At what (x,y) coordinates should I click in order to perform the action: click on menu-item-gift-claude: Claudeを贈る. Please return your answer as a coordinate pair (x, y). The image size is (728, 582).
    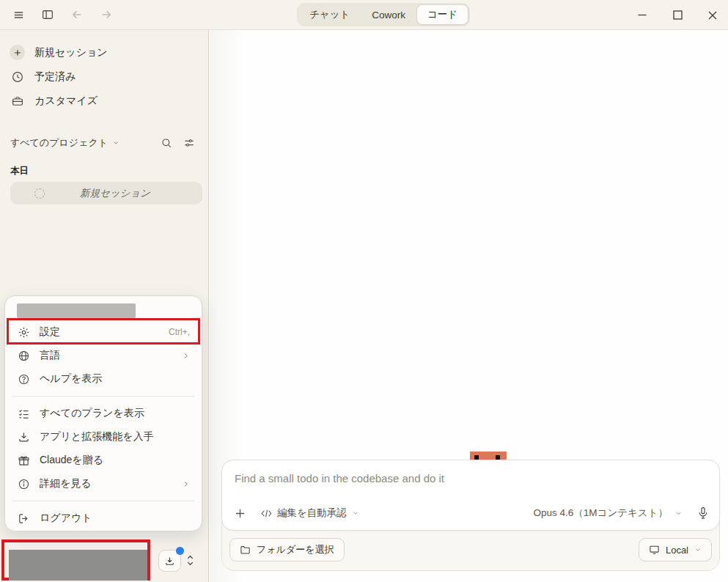
    Looking at the image, I should click on (103, 460).